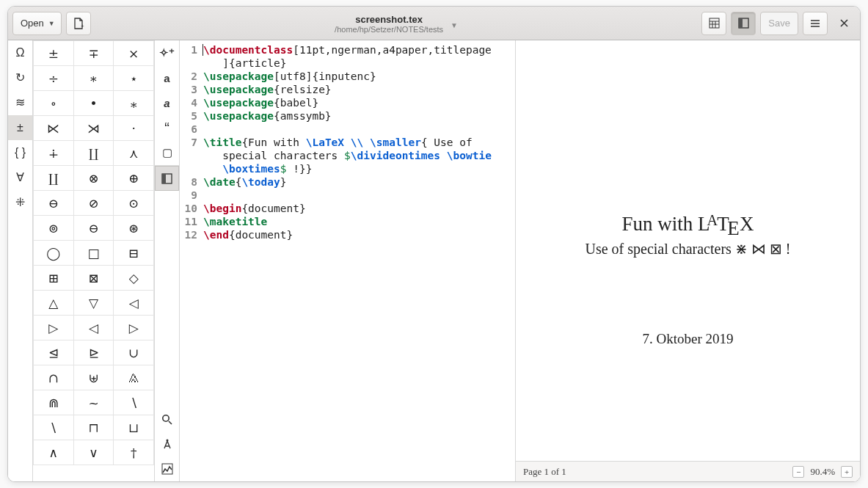  I want to click on symbol-cell: ∘, so click(54, 103).